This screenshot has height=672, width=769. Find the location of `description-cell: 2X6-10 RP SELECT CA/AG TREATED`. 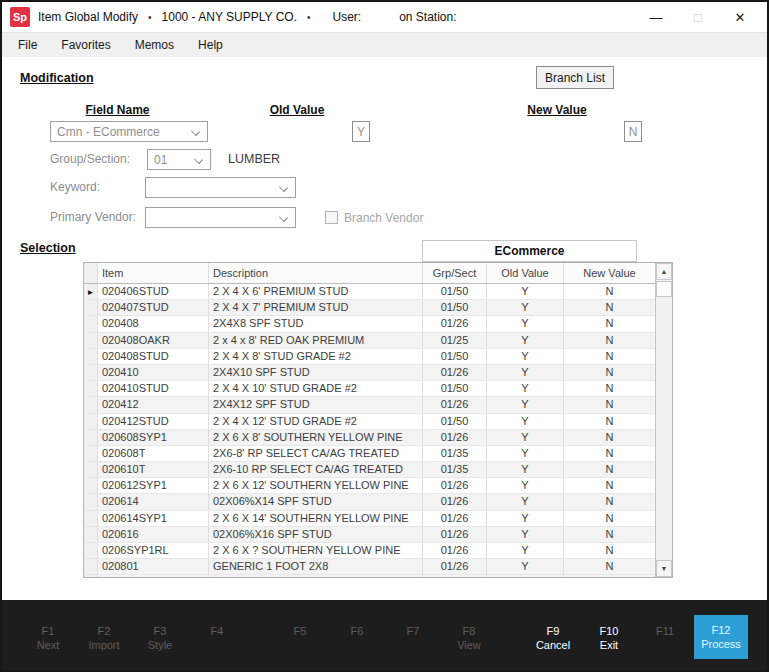

description-cell: 2X6-10 RP SELECT CA/AG TREATED is located at coordinates (316, 470).